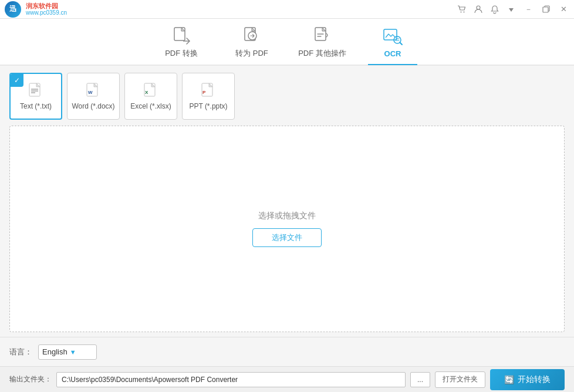 The width and height of the screenshot is (574, 392). I want to click on start-label: 开始转换, so click(534, 380).